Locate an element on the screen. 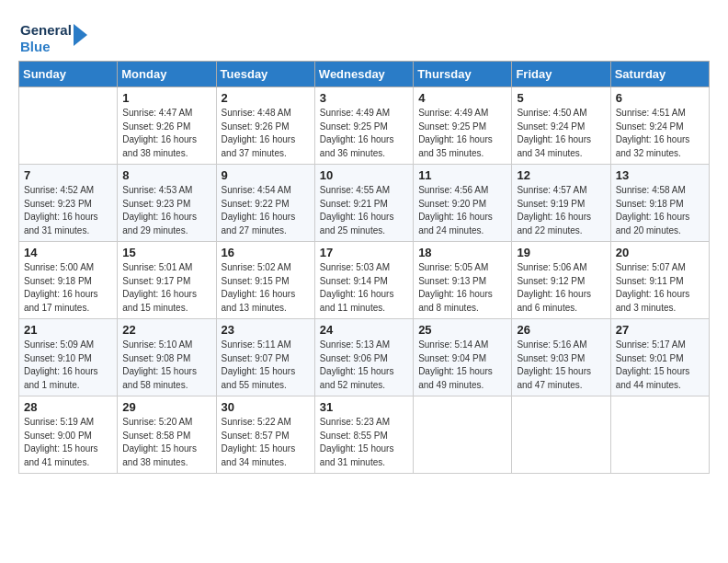  page-header: GeneralBlue is located at coordinates (364, 38).